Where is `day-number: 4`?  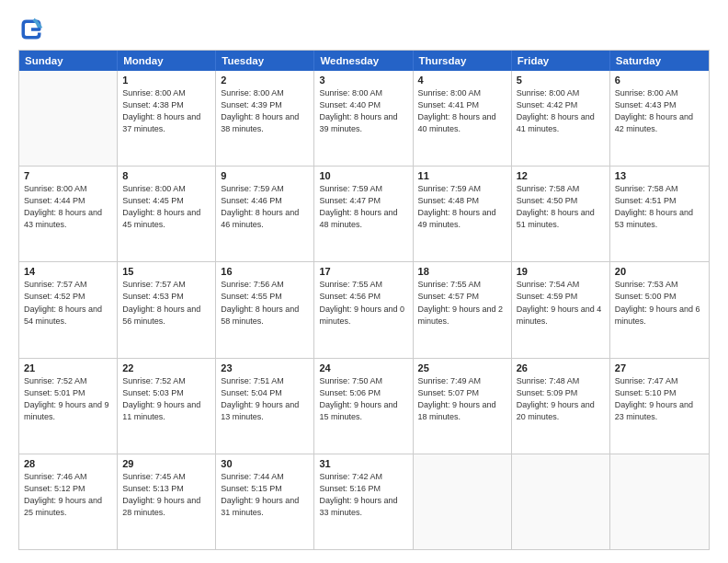
day-number: 4 is located at coordinates (462, 80).